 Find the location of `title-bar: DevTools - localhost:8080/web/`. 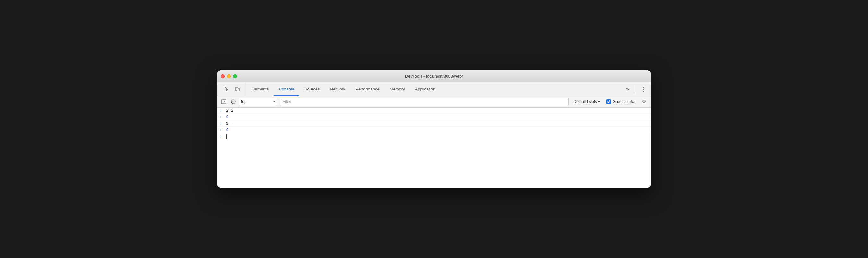

title-bar: DevTools - localhost:8080/web/ is located at coordinates (434, 76).